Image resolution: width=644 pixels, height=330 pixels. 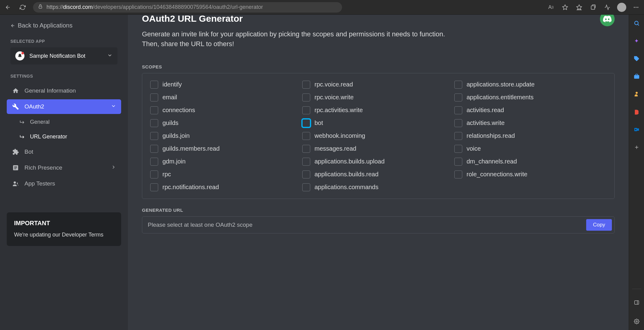 What do you see at coordinates (579, 7) in the screenshot?
I see `favorites-list-icon` at bounding box center [579, 7].